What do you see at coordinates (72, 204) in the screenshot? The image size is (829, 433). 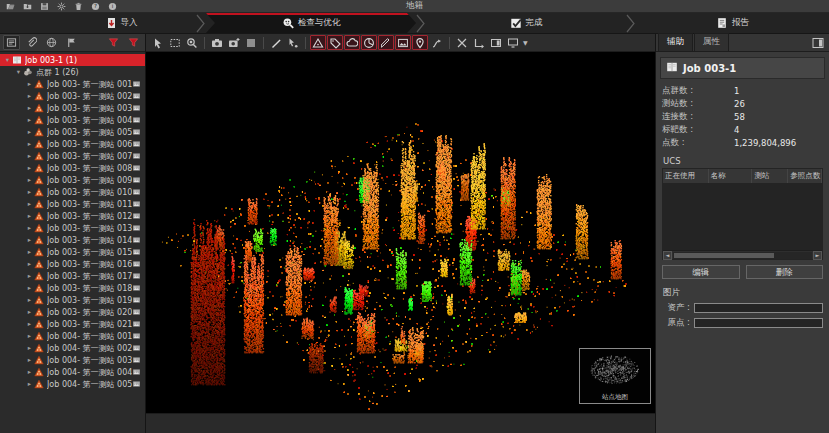 I see `tree-item-station: ▸Job 003- 第一测站 011 (2)` at bounding box center [72, 204].